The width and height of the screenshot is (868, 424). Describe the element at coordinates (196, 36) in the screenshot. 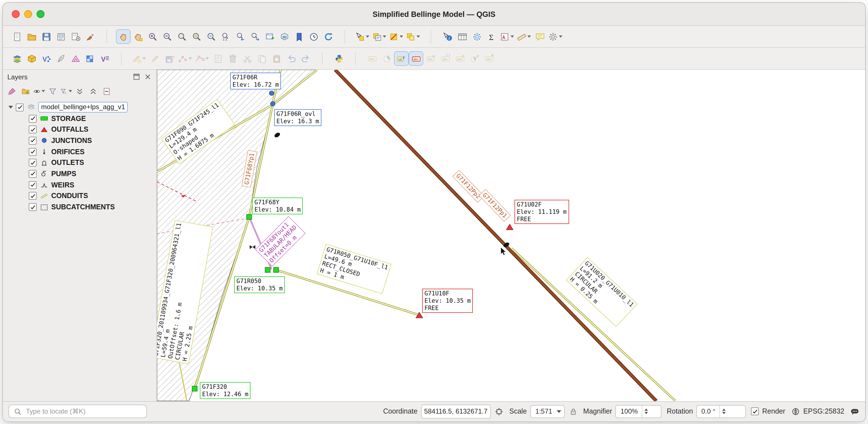

I see `zoom-to-selection-button` at that location.